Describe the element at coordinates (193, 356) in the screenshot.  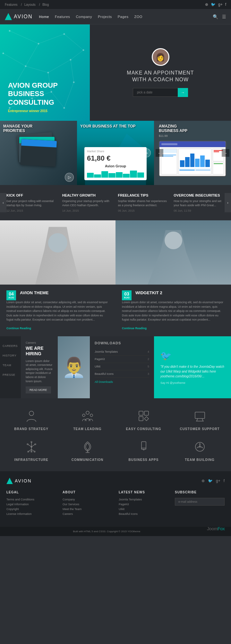
I see `twitter-bird-icon: 🐦` at that location.